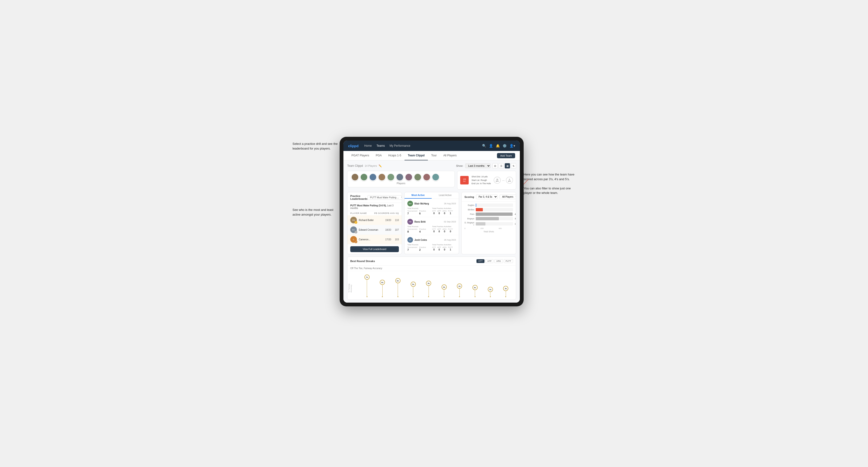 This screenshot has width=868, height=467. Describe the element at coordinates (489, 214) in the screenshot. I see `chart-row-pars: Pars 499` at that location.